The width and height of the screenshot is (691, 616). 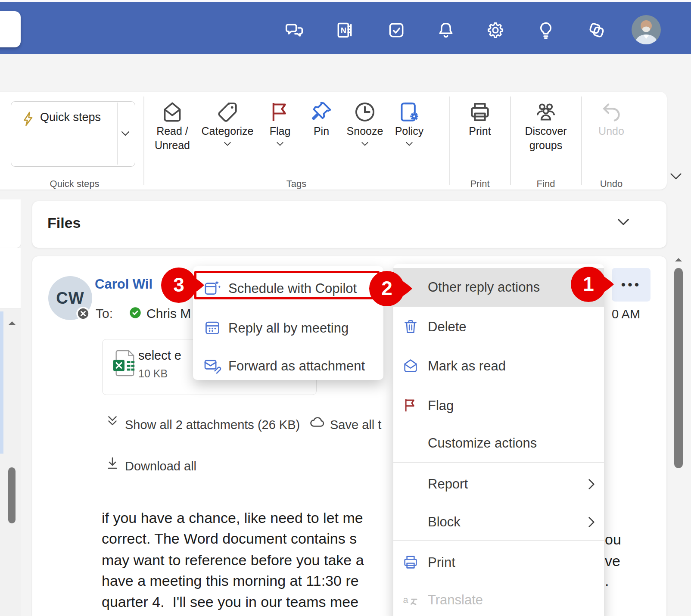 What do you see at coordinates (296, 184) in the screenshot?
I see `ribbon-group-label: Tags` at bounding box center [296, 184].